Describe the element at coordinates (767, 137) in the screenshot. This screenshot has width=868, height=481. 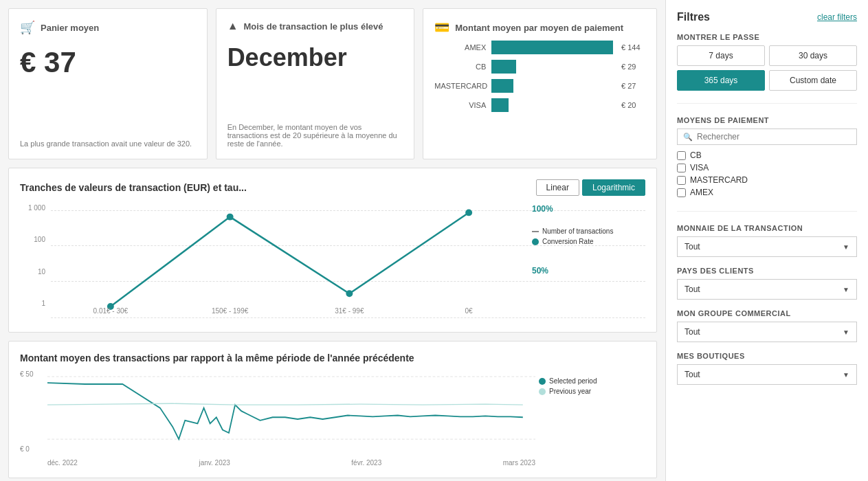
I see `search-box: 🔍` at that location.